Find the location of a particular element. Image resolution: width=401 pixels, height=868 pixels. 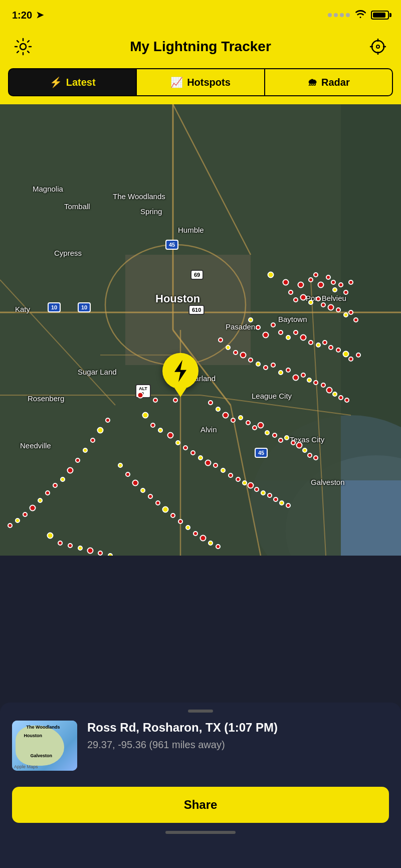

tab-latest-label: Latest is located at coordinates (81, 82).